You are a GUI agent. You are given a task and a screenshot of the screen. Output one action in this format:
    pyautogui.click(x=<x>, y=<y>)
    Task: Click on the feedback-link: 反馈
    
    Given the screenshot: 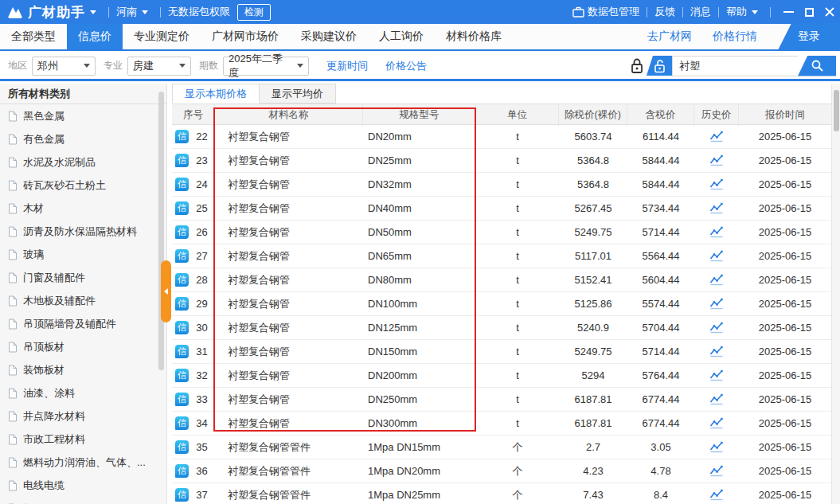 What is the action you would take?
    pyautogui.click(x=665, y=12)
    